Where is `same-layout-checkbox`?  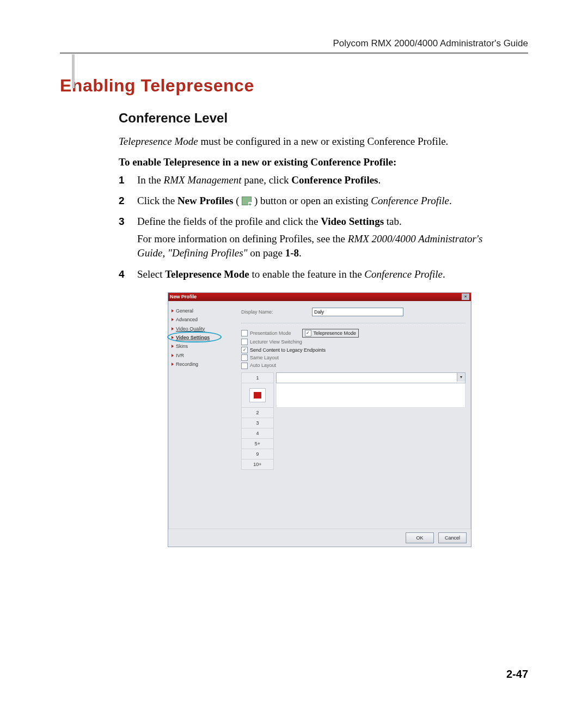 same-layout-checkbox is located at coordinates (244, 358).